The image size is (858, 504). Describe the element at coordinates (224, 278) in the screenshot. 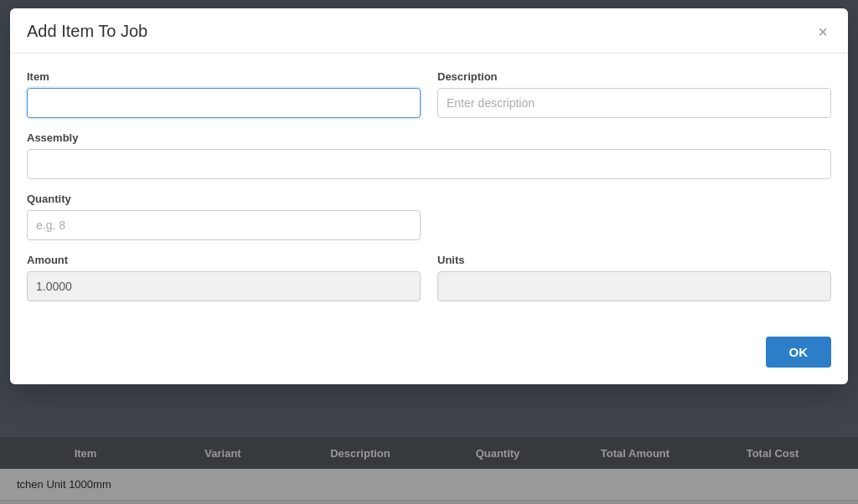

I see `amount-field-group: Amount` at that location.